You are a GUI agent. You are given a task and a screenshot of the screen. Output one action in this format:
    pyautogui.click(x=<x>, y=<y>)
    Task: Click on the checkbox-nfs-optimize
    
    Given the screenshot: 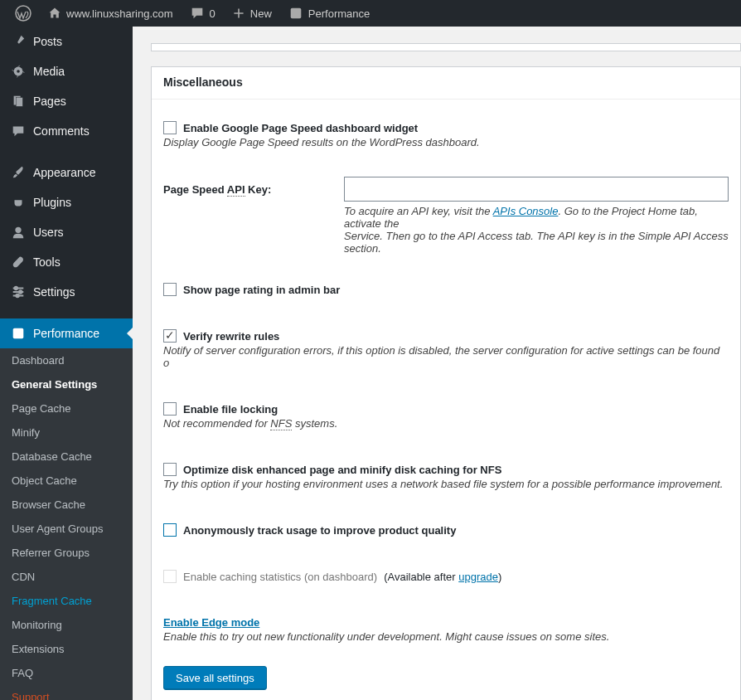 What is the action you would take?
    pyautogui.click(x=170, y=469)
    